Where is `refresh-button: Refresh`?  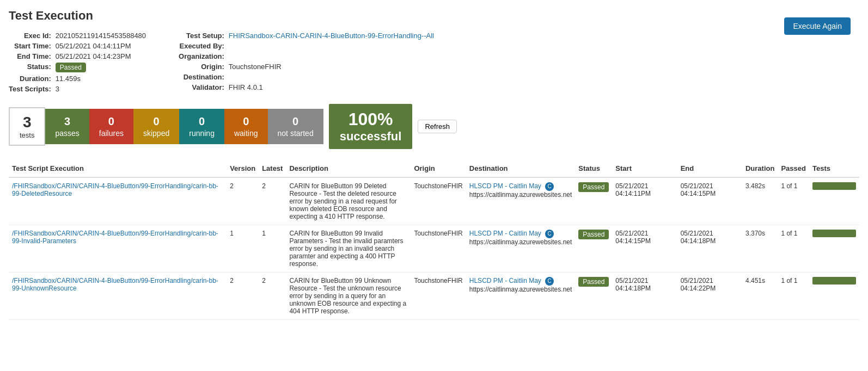 refresh-button: Refresh is located at coordinates (437, 126).